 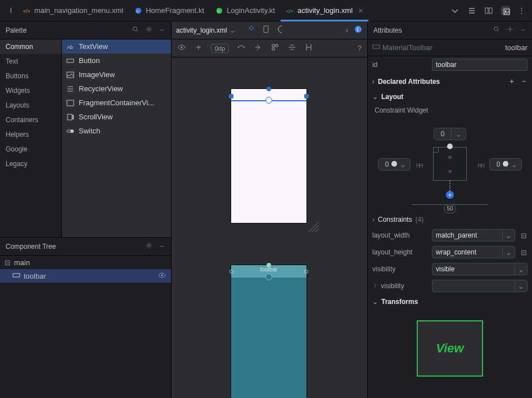 I want to click on left-anchor, so click(x=394, y=164).